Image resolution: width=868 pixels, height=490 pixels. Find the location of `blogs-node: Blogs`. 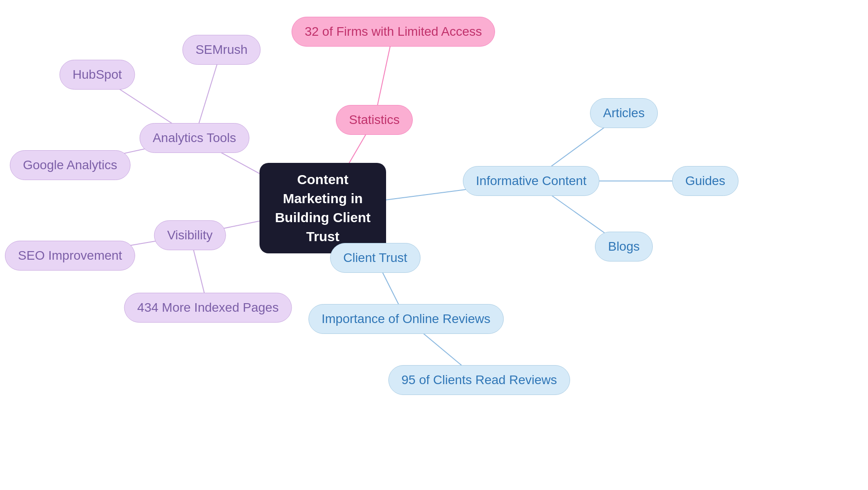

blogs-node: Blogs is located at coordinates (624, 247).